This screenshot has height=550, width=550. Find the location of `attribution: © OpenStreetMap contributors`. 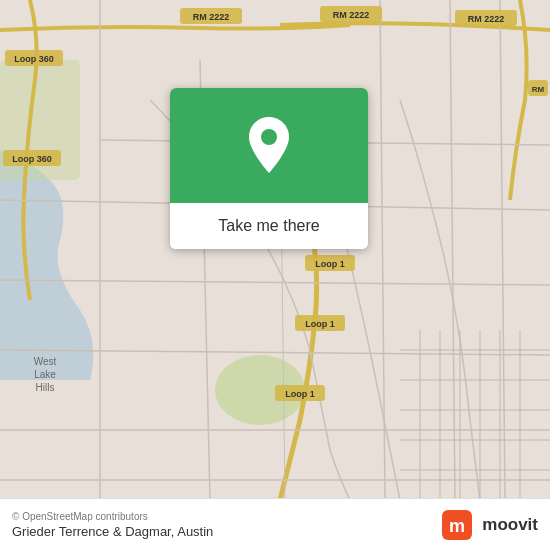

attribution: © OpenStreetMap contributors is located at coordinates (112, 516).